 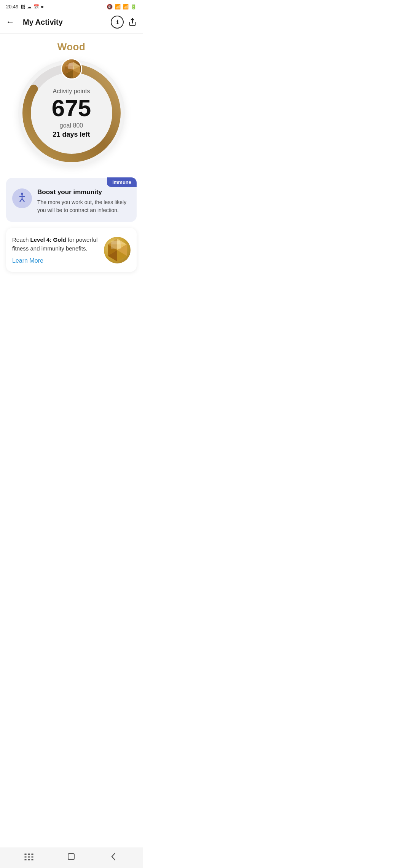 What do you see at coordinates (65, 22) in the screenshot?
I see `page-title: My Activity` at bounding box center [65, 22].